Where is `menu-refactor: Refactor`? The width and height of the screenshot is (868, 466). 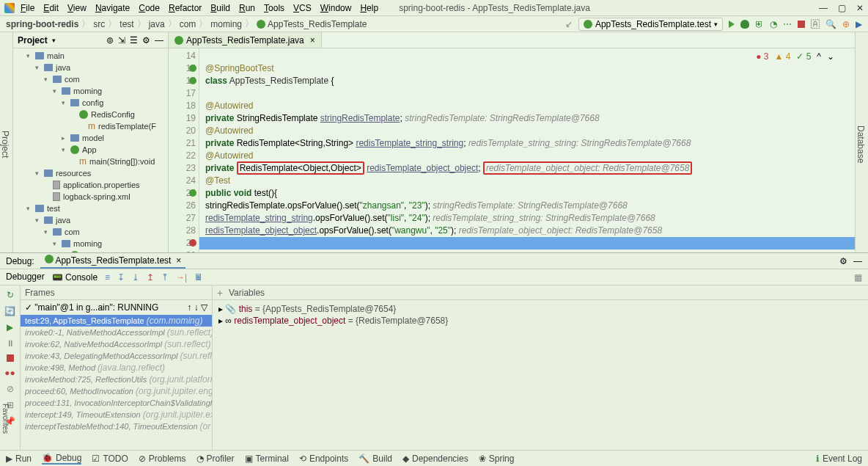
menu-refactor: Refactor is located at coordinates (185, 8).